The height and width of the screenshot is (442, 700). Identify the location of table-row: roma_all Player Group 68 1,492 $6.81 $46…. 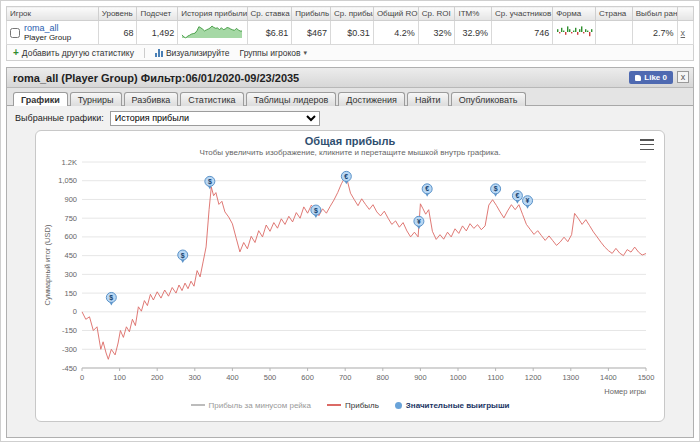
(350, 33).